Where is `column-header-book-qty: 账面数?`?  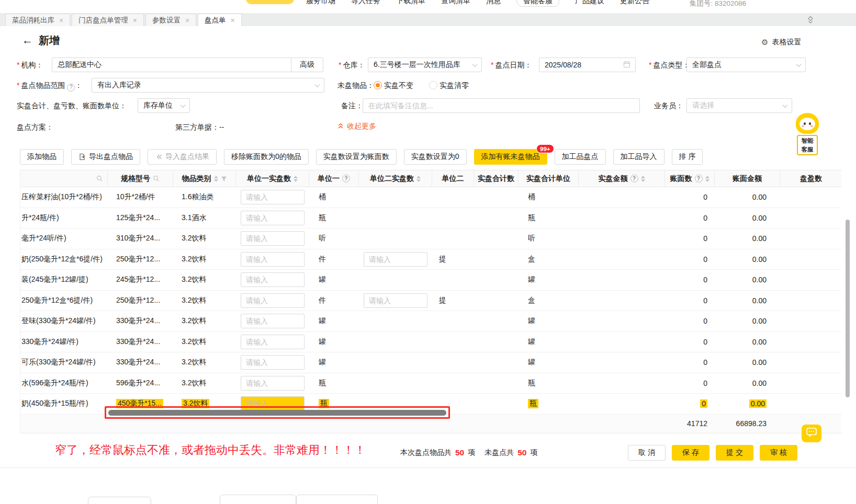 column-header-book-qty: 账面数? is located at coordinates (690, 179).